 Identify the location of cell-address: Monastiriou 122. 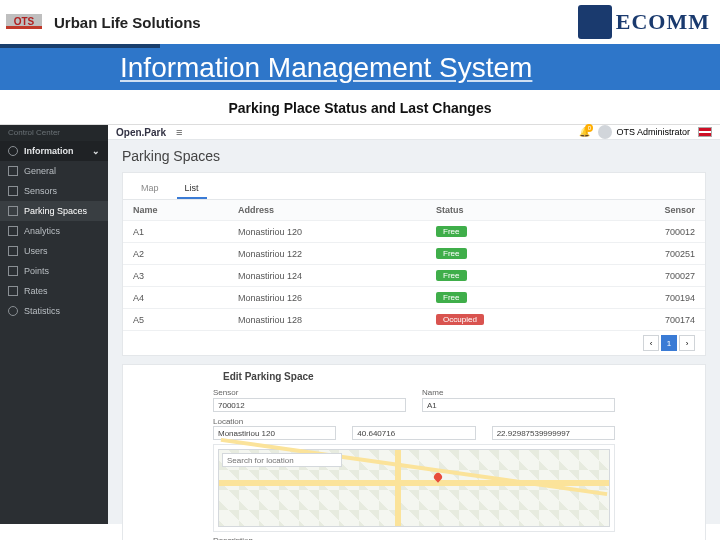
(327, 254).